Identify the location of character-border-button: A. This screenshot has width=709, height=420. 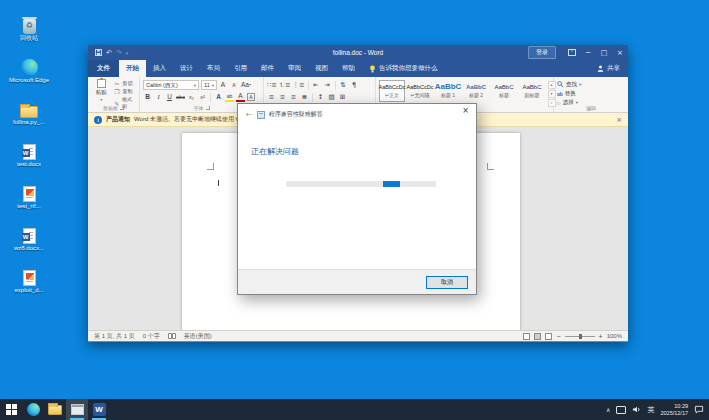
(251, 97).